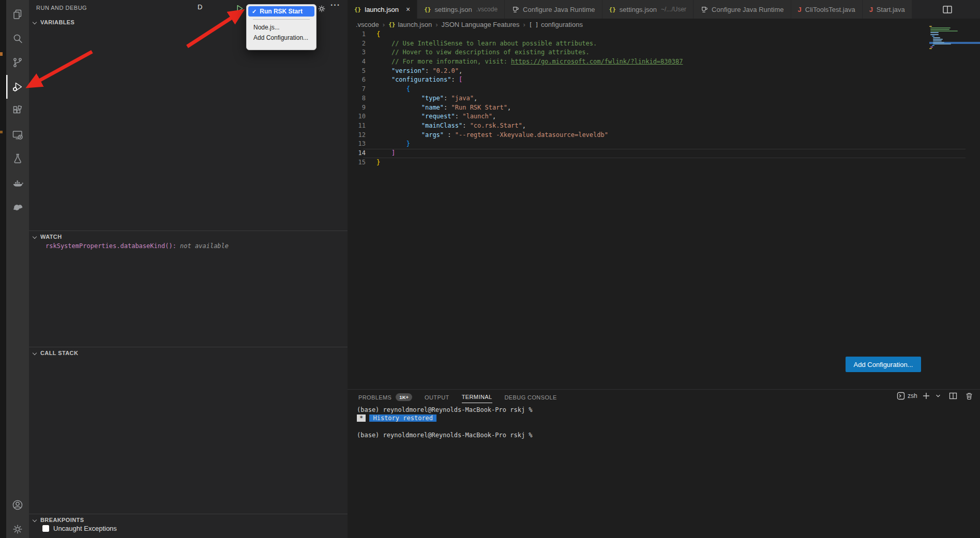  I want to click on activity-item-testing, so click(18, 159).